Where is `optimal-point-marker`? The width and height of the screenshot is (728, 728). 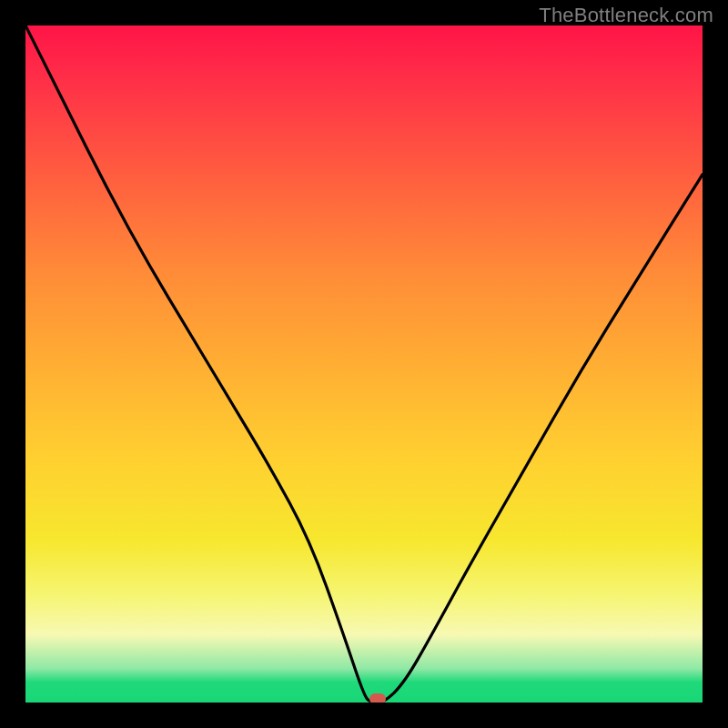 optimal-point-marker is located at coordinates (378, 698).